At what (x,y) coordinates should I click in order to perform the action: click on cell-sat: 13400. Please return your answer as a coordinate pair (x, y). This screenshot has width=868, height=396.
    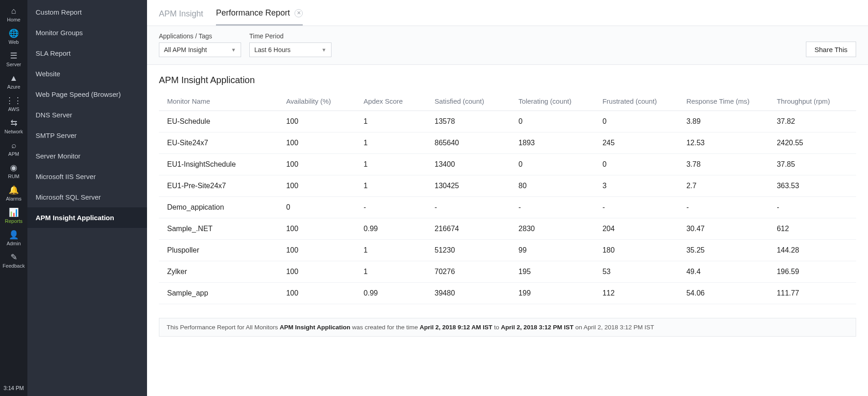
    Looking at the image, I should click on (472, 164).